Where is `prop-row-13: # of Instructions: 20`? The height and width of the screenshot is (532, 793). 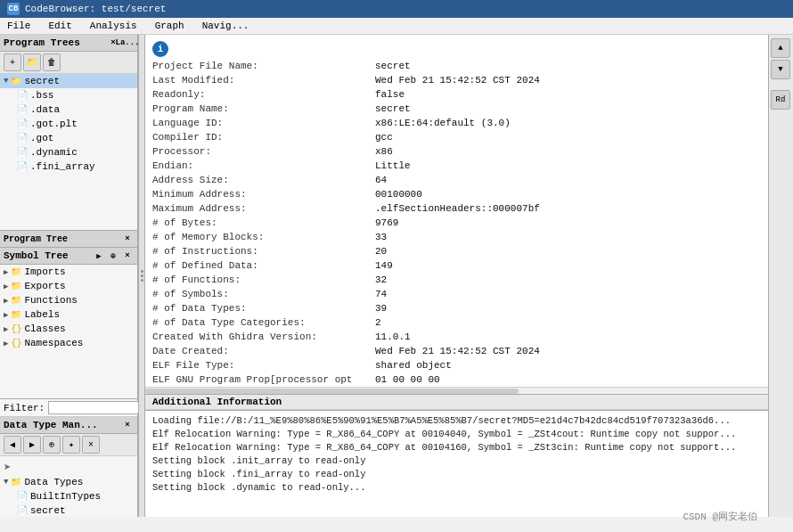 prop-row-13: # of Instructions: 20 is located at coordinates (456, 251).